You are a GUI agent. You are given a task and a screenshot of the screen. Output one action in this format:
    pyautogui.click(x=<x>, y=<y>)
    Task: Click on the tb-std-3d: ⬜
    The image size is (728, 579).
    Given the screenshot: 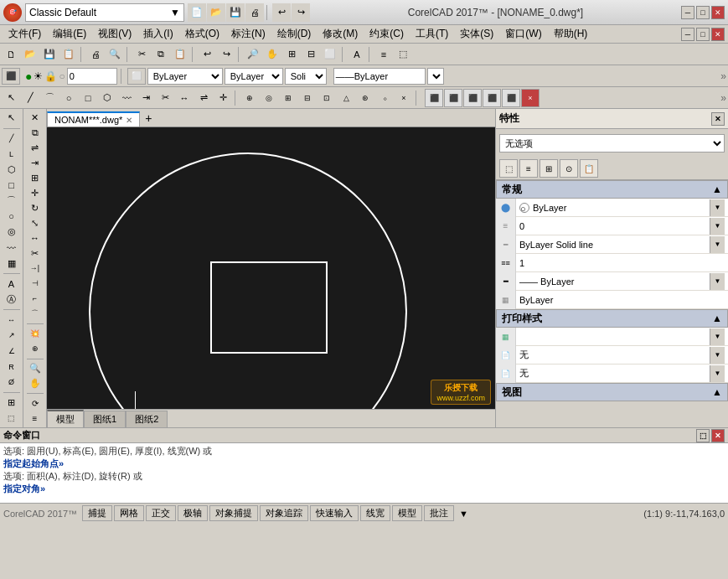 What is the action you would take?
    pyautogui.click(x=330, y=54)
    